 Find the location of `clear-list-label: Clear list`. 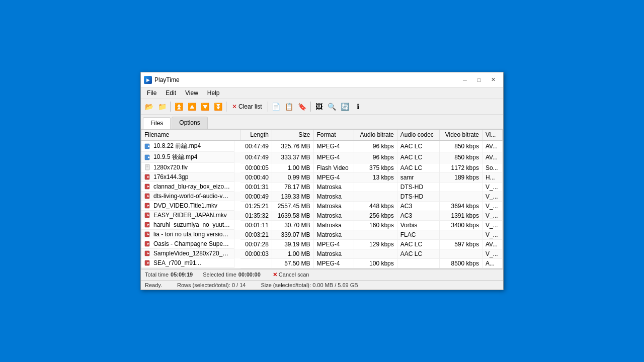

clear-list-label: Clear list is located at coordinates (251, 107).